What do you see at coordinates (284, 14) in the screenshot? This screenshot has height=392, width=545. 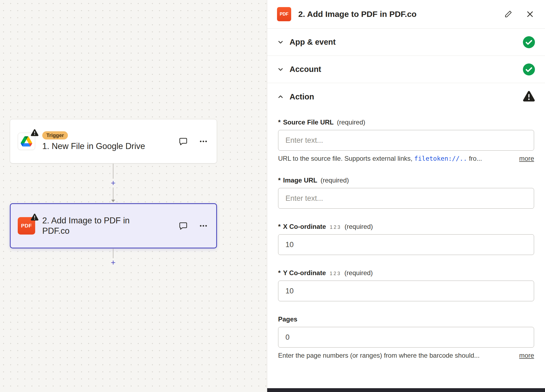 I see `pdfco-icon: PDF` at bounding box center [284, 14].